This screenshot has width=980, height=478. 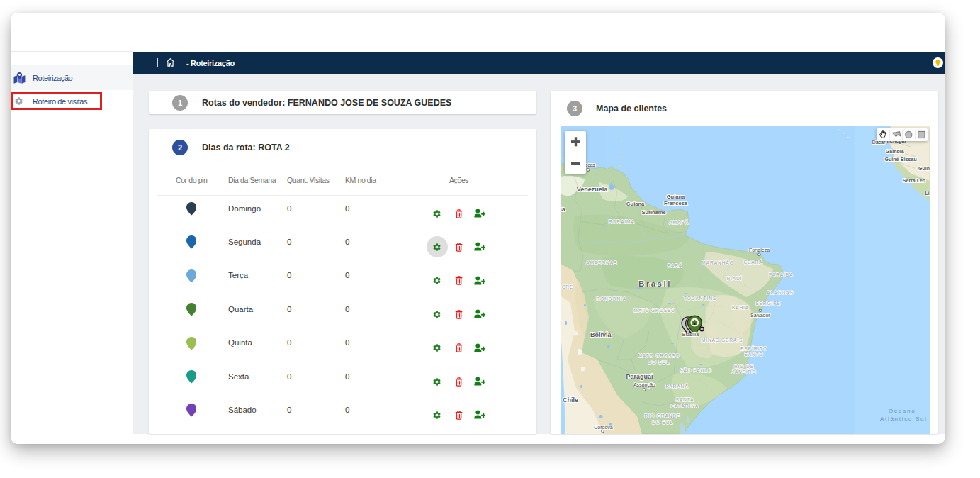 I want to click on svg-text: Suriname, so click(x=654, y=213).